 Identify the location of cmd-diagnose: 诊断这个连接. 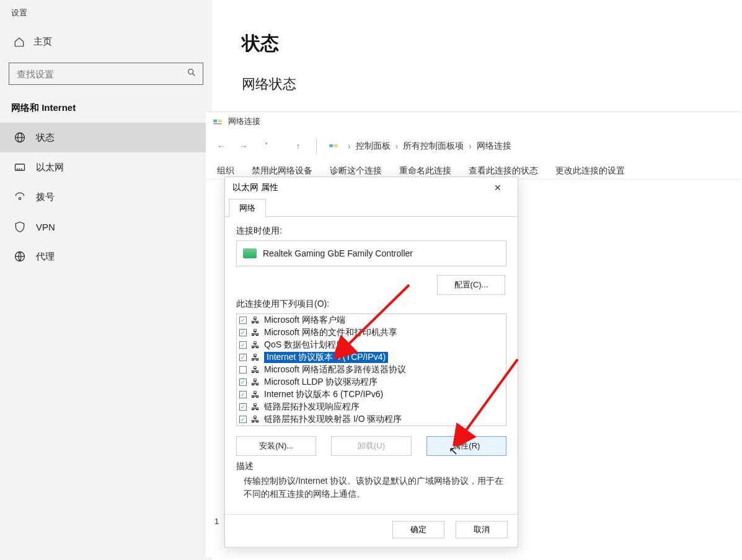
(356, 171).